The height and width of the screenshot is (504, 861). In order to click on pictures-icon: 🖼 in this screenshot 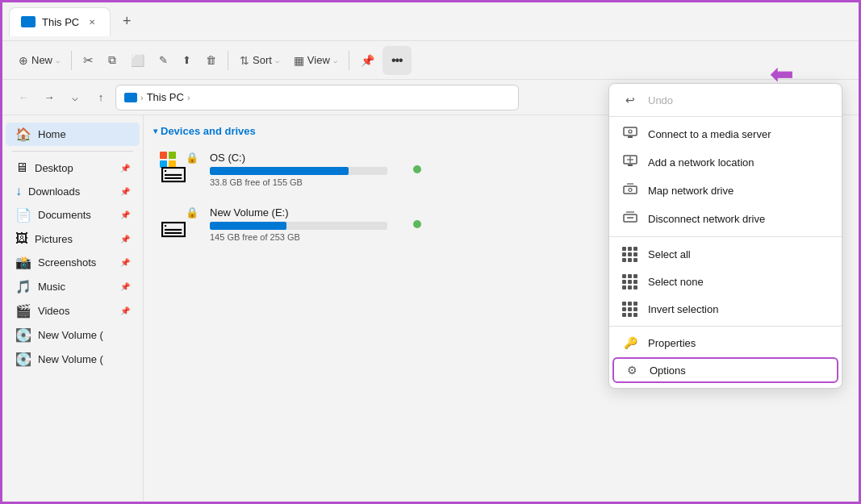, I will do `click(22, 239)`.